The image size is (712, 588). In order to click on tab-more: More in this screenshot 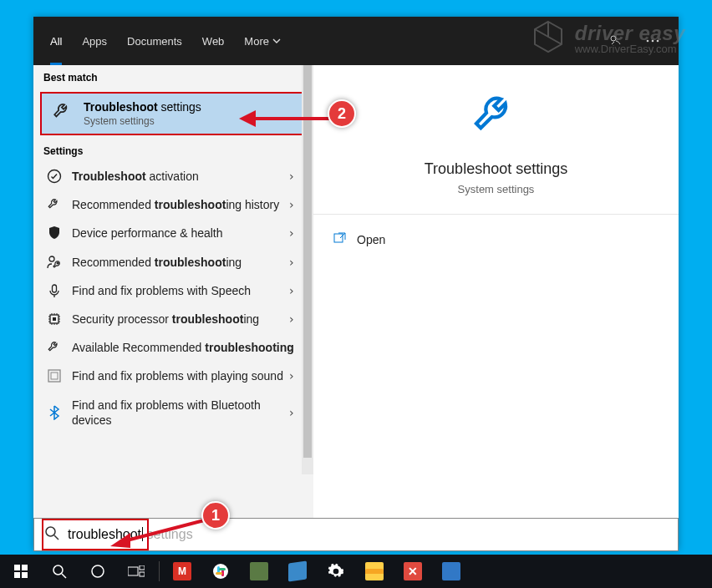, I will do `click(262, 41)`.